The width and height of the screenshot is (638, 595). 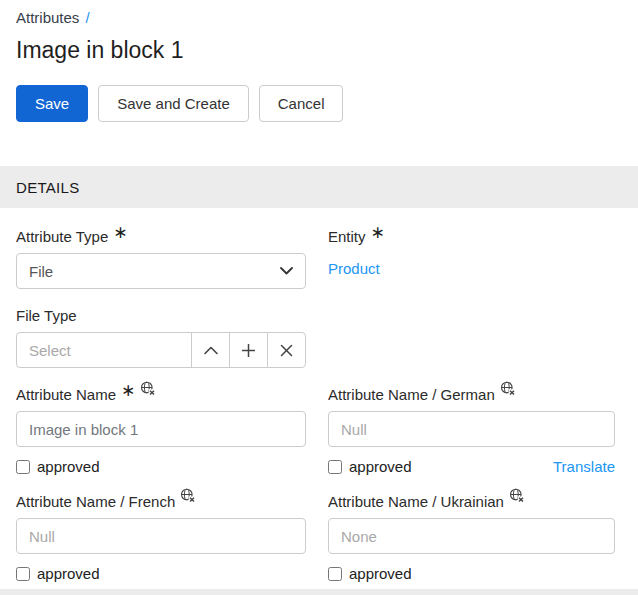 I want to click on breadcrumb: Attributes/, so click(x=319, y=13).